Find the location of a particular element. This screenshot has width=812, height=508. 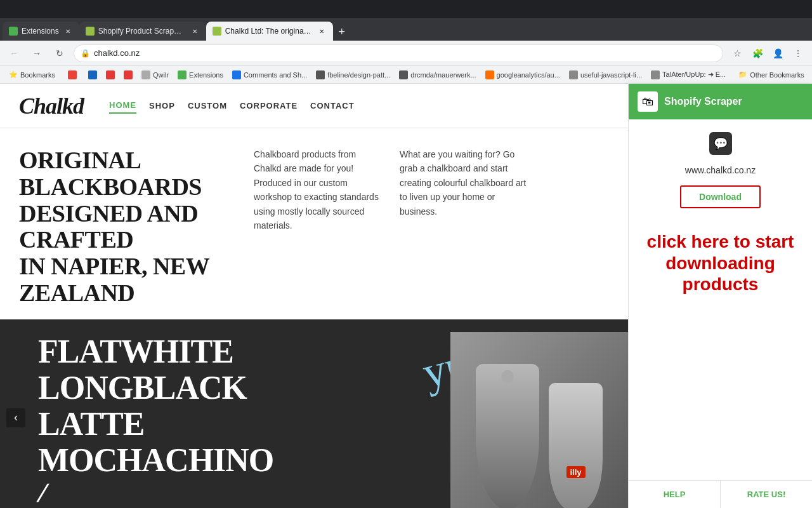

bm-favicon-fbeline is located at coordinates (320, 75).